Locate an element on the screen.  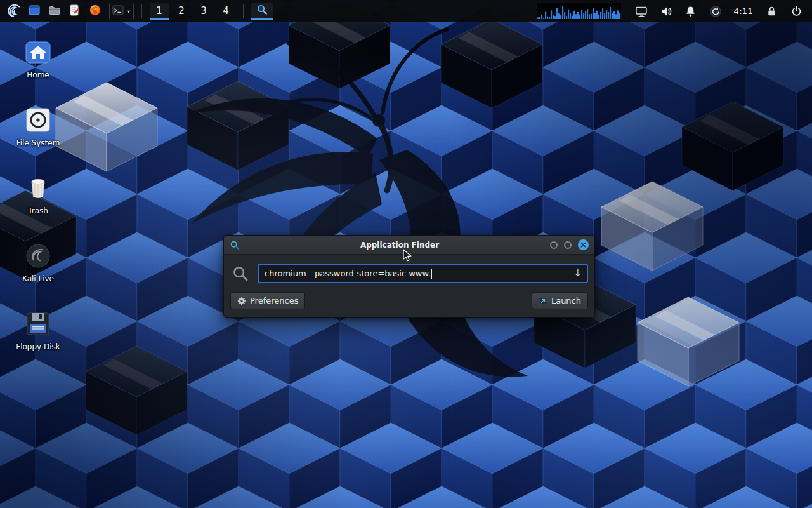
floppy-disk-icon is located at coordinates (38, 324).